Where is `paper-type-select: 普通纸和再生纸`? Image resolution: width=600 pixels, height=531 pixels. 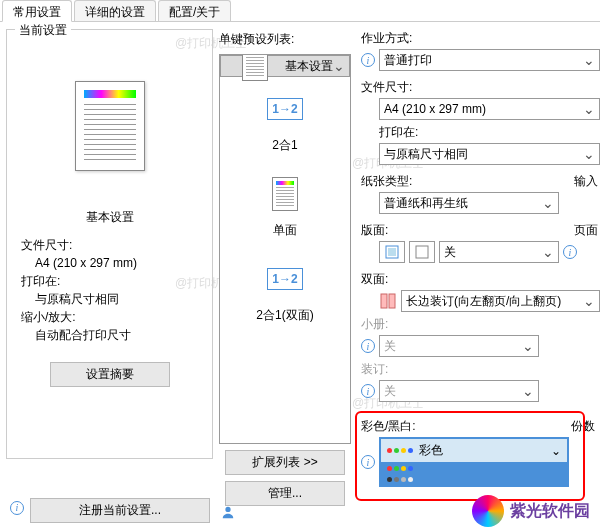 paper-type-select: 普通纸和再生纸 is located at coordinates (469, 203).